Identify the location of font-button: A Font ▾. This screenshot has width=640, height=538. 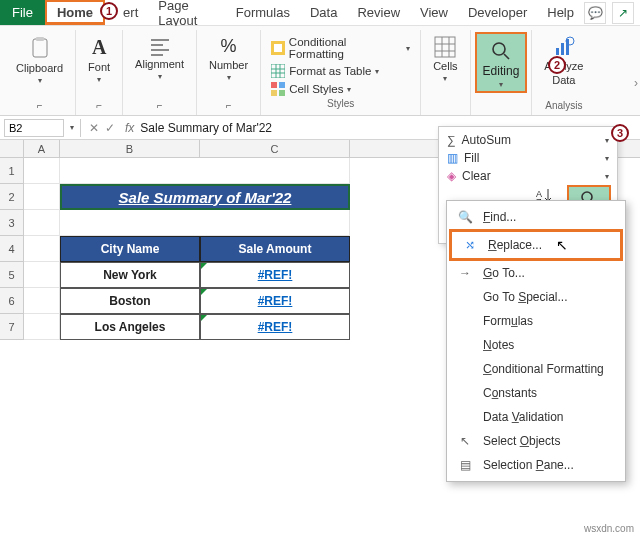
(99, 60).